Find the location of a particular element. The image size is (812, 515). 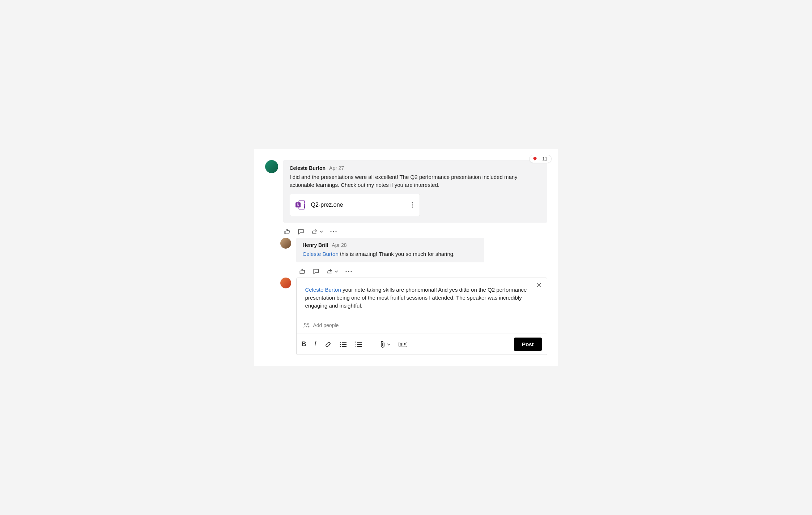

reply-body: Celeste Burton this is amazing! Thank yo… is located at coordinates (390, 254).